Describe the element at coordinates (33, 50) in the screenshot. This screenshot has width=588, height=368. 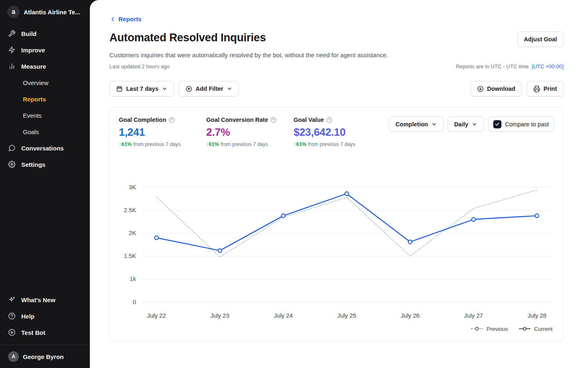
I see `sidebar-item-label: Improve` at that location.